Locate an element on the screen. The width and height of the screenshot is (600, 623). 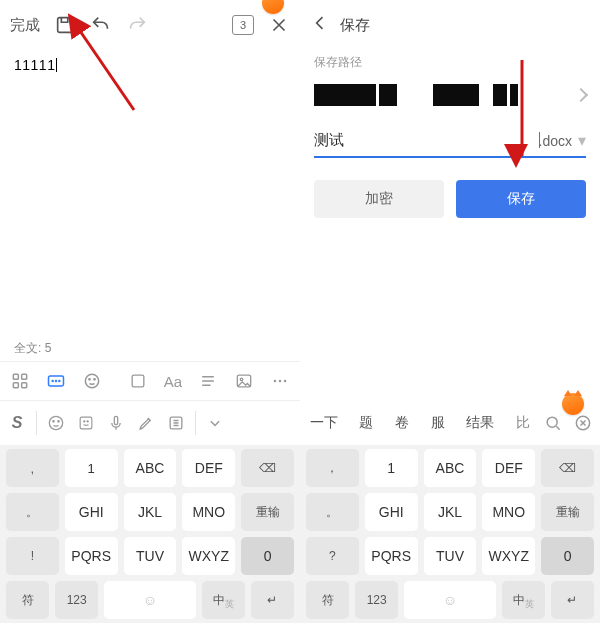
emoji-icon is located at coordinates (56, 423).